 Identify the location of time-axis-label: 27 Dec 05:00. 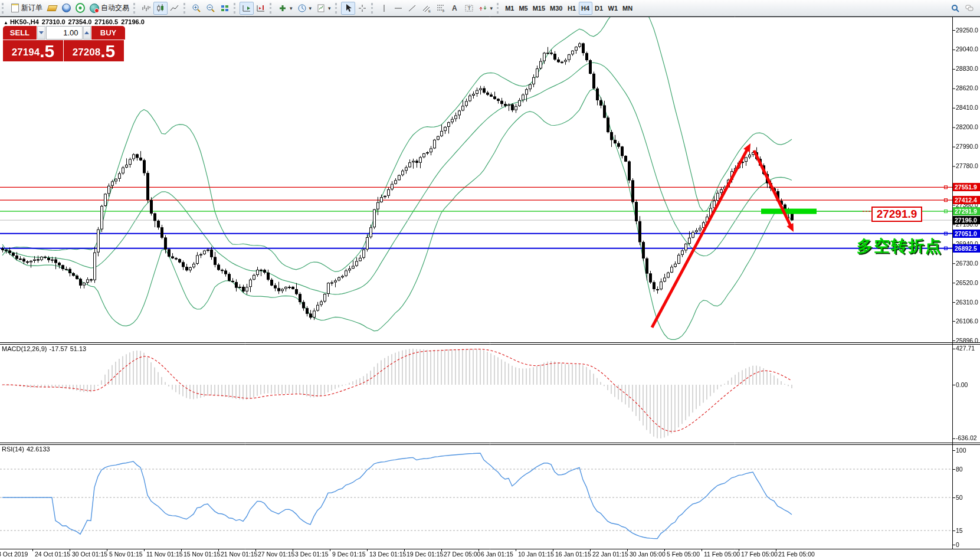
(462, 554).